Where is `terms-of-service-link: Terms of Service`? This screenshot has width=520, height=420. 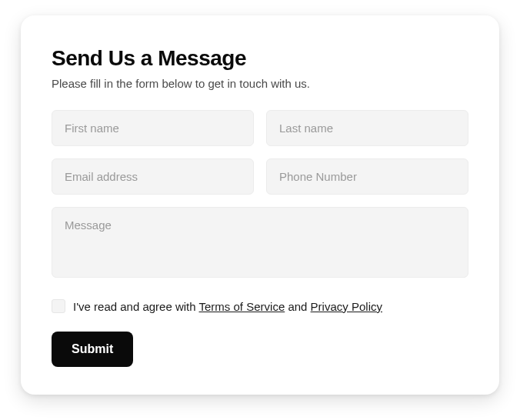 terms-of-service-link: Terms of Service is located at coordinates (242, 306).